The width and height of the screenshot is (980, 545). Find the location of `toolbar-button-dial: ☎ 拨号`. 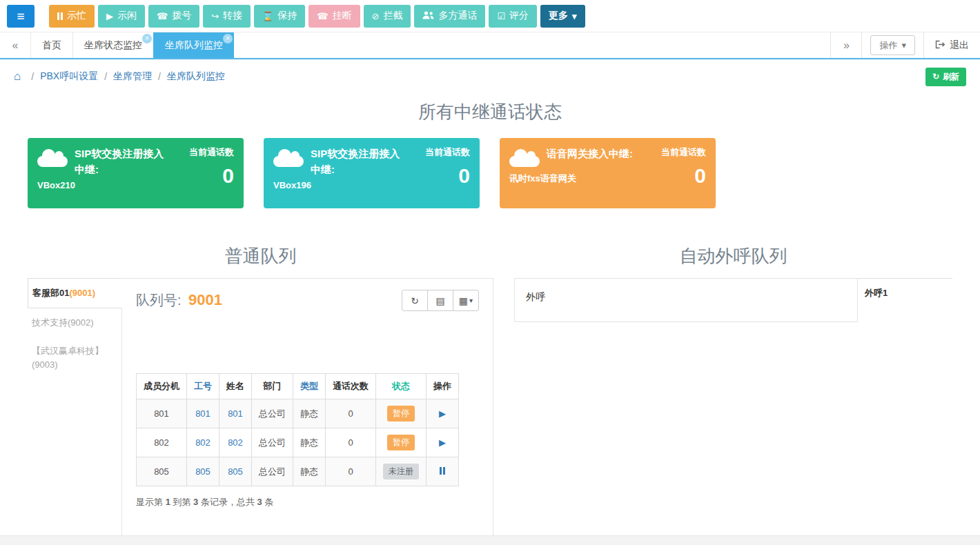

toolbar-button-dial: ☎ 拨号 is located at coordinates (174, 17).